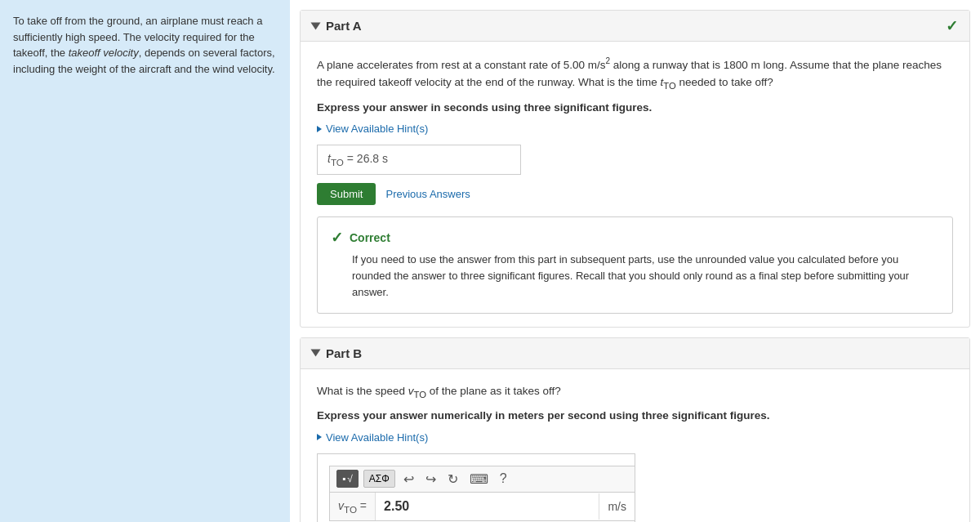 The height and width of the screenshot is (522, 980). Describe the element at coordinates (316, 353) in the screenshot. I see `part-b-collapse-icon` at that location.